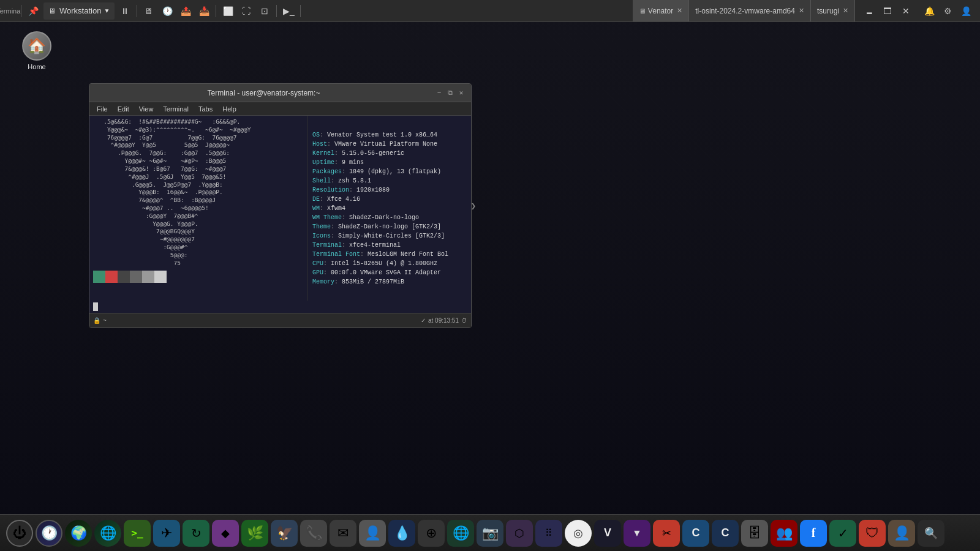 The height and width of the screenshot is (551, 980). What do you see at coordinates (845, 11) in the screenshot?
I see `tab-tsurugi-close: ✕` at bounding box center [845, 11].